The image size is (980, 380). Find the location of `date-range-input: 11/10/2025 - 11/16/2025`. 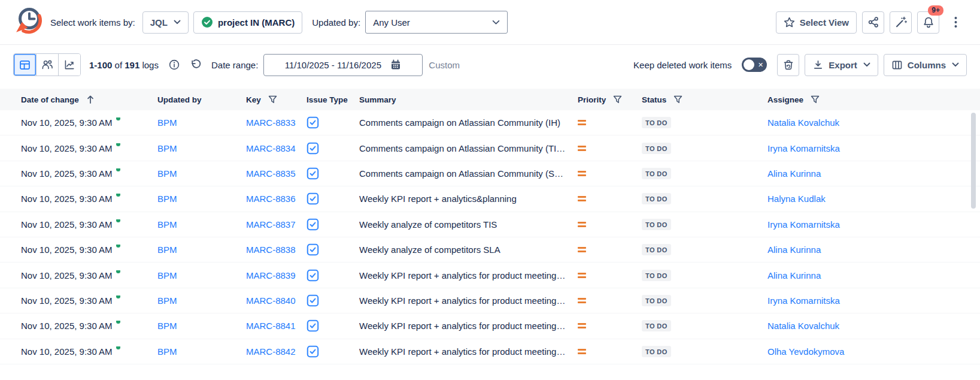

date-range-input: 11/10/2025 - 11/16/2025 is located at coordinates (343, 65).